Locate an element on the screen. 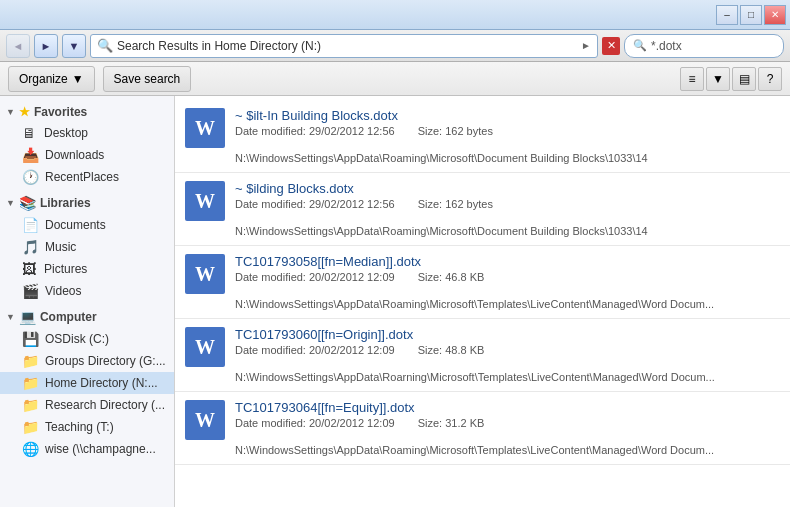 The height and width of the screenshot is (507, 790). size-label-4: Size: 31.2 KB is located at coordinates (456, 423).